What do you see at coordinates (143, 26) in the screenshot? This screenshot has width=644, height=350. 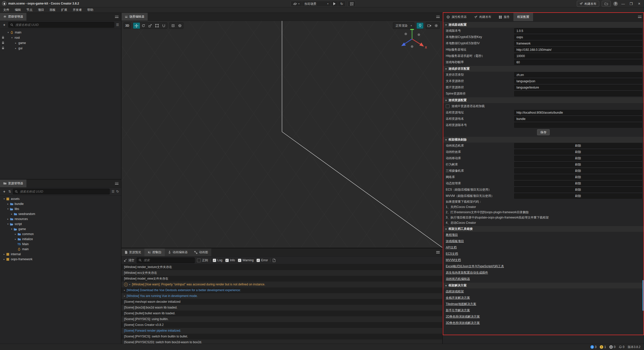 I see `rotate-tool-button` at bounding box center [143, 26].